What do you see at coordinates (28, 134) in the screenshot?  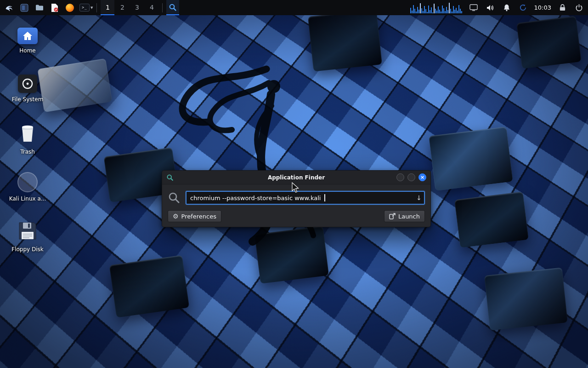 I see `trash-icon` at bounding box center [28, 134].